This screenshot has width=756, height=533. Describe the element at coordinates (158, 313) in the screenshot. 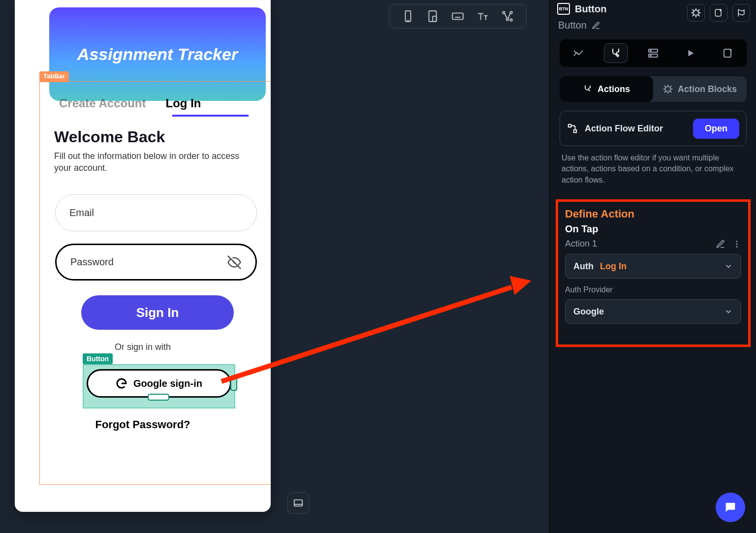

I see `sign-in-label: Sign In` at that location.